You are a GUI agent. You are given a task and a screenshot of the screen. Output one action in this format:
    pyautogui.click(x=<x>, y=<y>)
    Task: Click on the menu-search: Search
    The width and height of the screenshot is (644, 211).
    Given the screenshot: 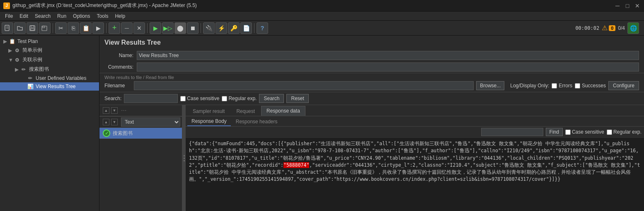 What is the action you would take?
    pyautogui.click(x=43, y=16)
    